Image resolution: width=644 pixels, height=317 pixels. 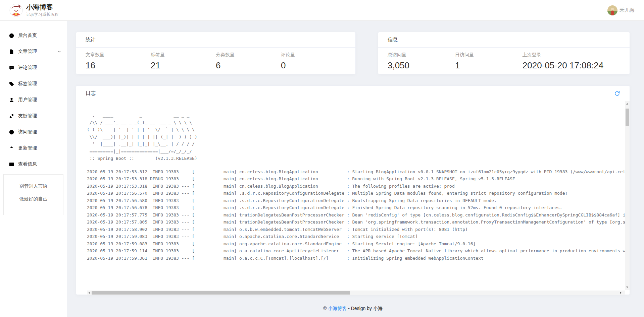 What do you see at coordinates (612, 10) in the screenshot?
I see `user-avatar` at bounding box center [612, 10].